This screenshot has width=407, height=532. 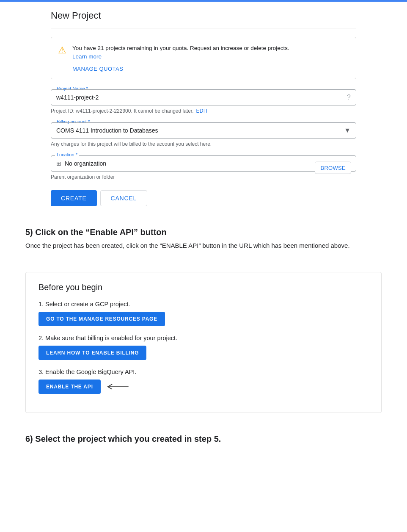 What do you see at coordinates (118, 387) in the screenshot?
I see `arrow-left-icon` at bounding box center [118, 387].